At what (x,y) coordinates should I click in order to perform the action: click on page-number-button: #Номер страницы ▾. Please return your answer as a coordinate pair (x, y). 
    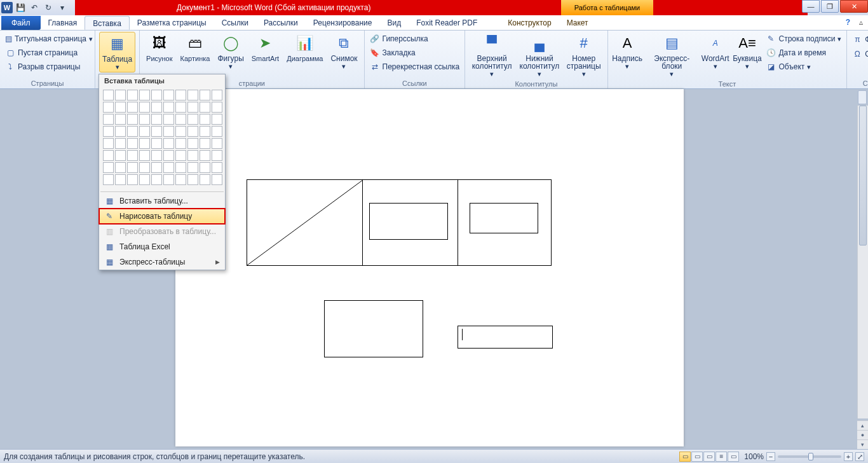
    Looking at the image, I should click on (584, 55).